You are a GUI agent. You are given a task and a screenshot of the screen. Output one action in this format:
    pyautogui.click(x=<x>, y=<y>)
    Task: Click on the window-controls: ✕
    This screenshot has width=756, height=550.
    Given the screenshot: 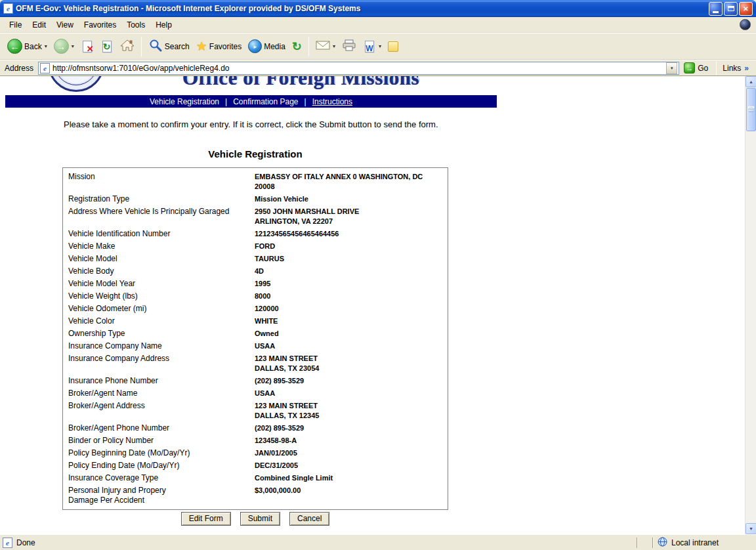 What is the action you would take?
    pyautogui.click(x=731, y=9)
    